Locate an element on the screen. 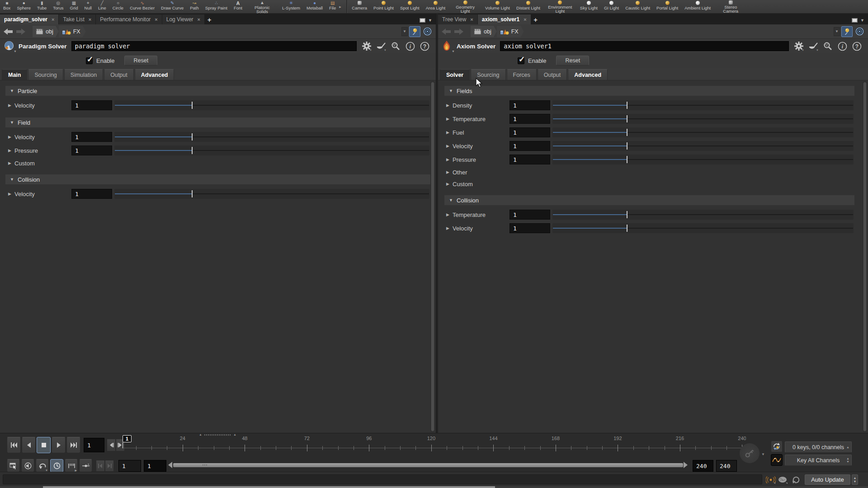 The height and width of the screenshot is (488, 868). shelf-tool-volume-light: Volume Light is located at coordinates (497, 6).